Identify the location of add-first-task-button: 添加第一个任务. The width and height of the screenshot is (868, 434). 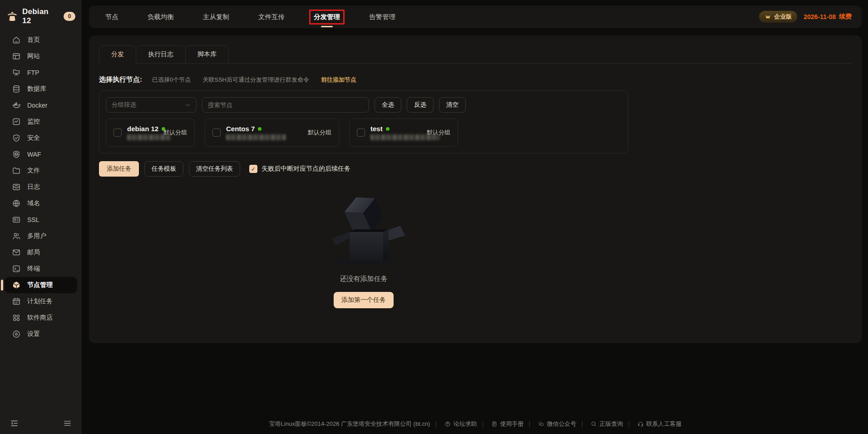
(364, 300).